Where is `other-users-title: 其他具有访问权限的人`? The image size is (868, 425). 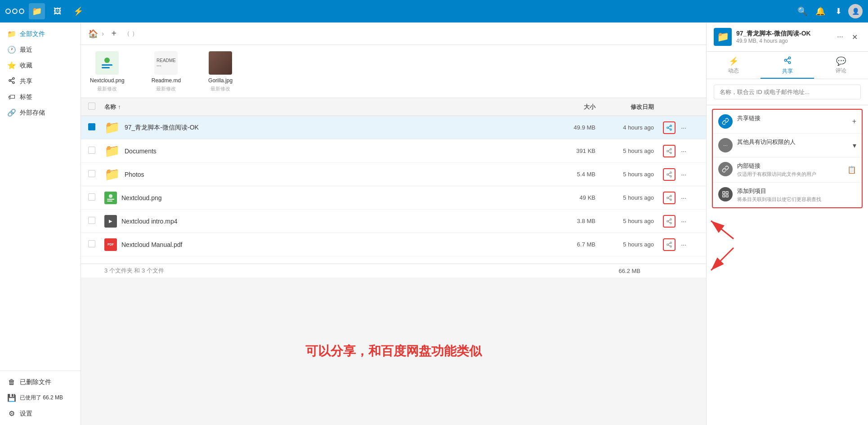
other-users-title: 其他具有访问权限的人 is located at coordinates (792, 142).